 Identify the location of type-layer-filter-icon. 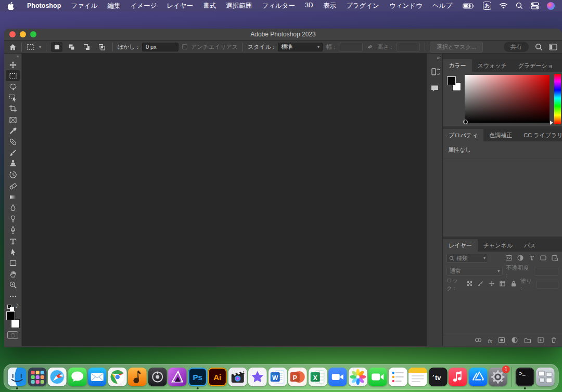
(532, 258).